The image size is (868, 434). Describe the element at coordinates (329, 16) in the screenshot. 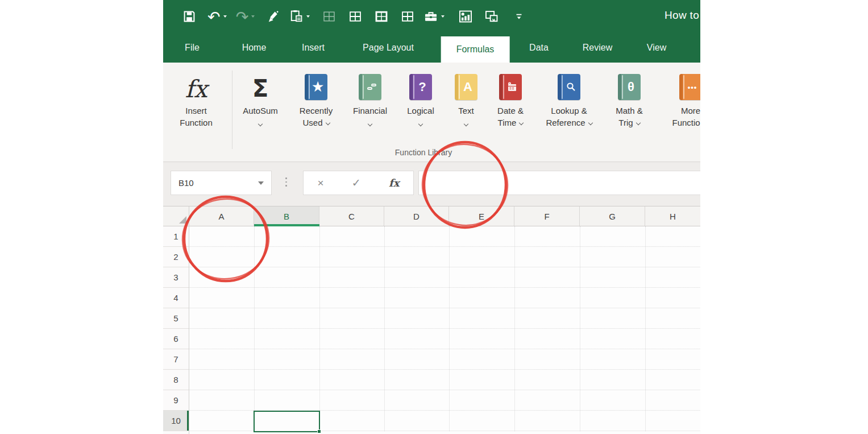

I see `borders-light-icon` at that location.